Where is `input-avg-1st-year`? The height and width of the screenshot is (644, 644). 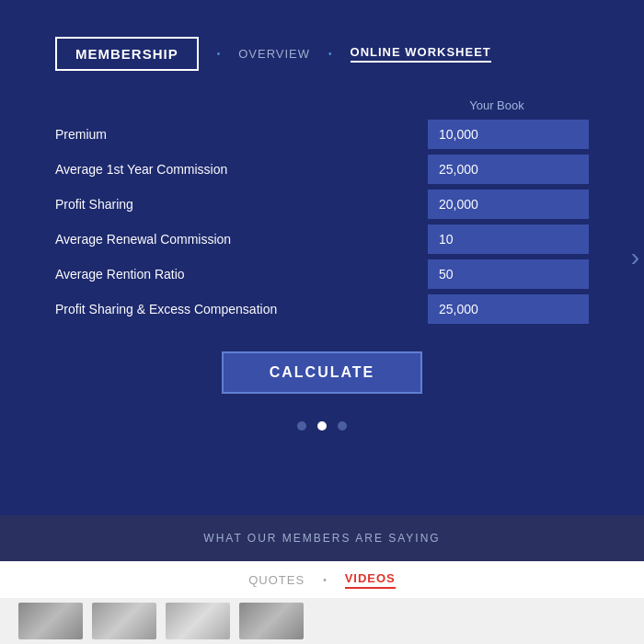
input-avg-1st-year is located at coordinates (508, 169).